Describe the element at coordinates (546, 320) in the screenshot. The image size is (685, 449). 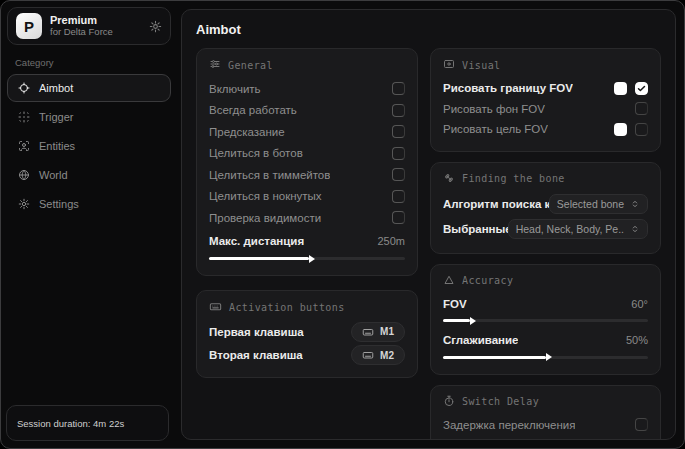
I see `fov-slider` at that location.